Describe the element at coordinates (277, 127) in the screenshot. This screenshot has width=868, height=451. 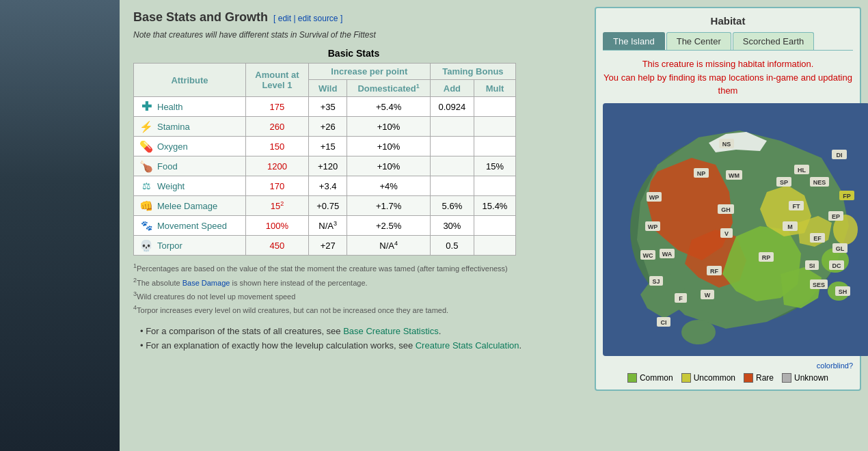
I see `stamina-amount: 260` at that location.